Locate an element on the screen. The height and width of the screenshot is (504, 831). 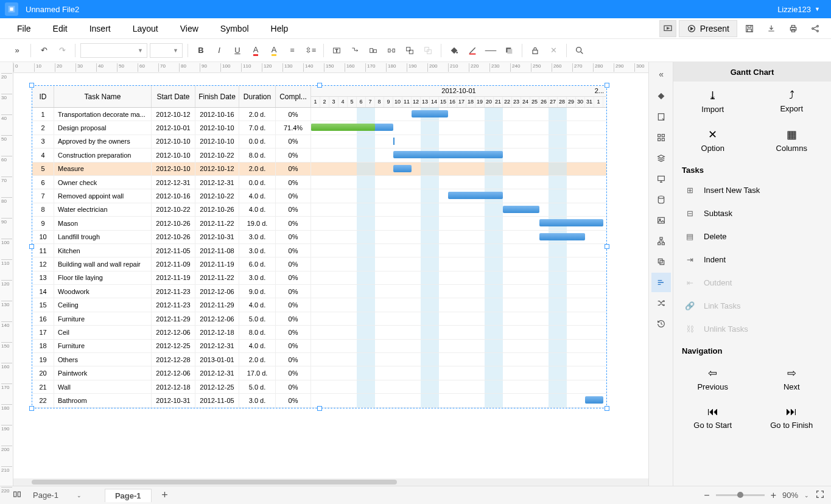
shuffle-icon is located at coordinates (661, 303).